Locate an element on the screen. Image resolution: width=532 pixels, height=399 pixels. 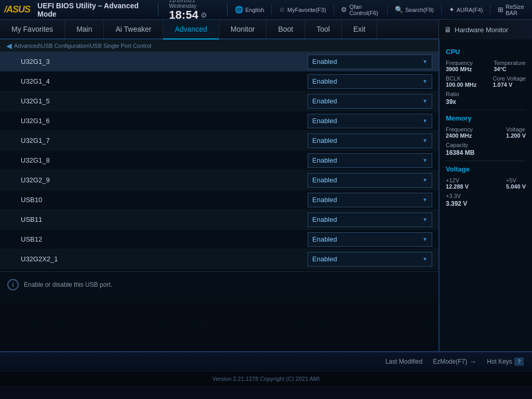
usb-label-USB10: USB10 is located at coordinates (164, 200).